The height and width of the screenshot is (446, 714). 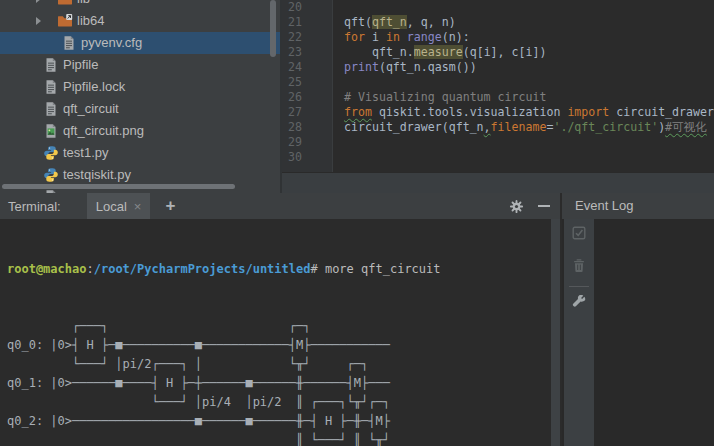 I want to click on code-line: 20, so click(x=498, y=8).